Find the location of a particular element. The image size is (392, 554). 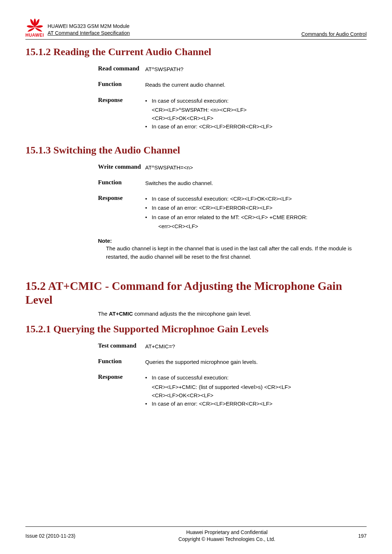

note-block: Note: The audio channel is kept in the c… is located at coordinates (232, 249).